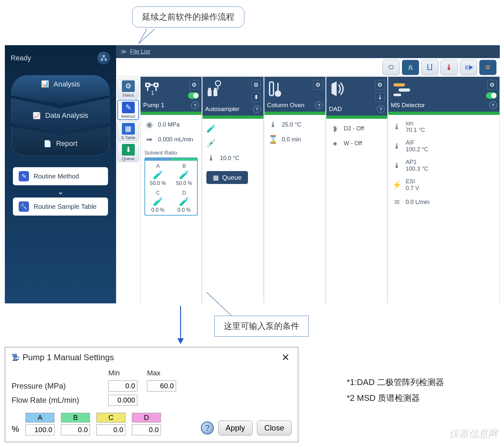 This screenshot has width=504, height=447. I want to click on routine-sample-table-button: 🔧 Routine Sample Table, so click(61, 207).